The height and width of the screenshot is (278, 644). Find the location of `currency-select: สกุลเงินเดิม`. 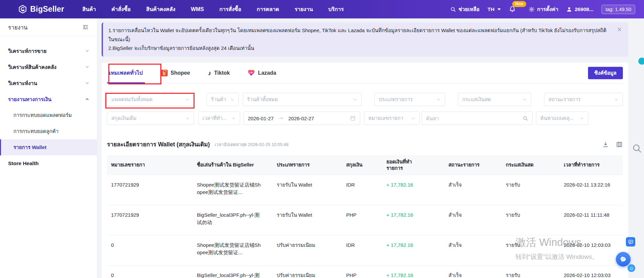

currency-select: สกุลเงินเดิม is located at coordinates (151, 118).